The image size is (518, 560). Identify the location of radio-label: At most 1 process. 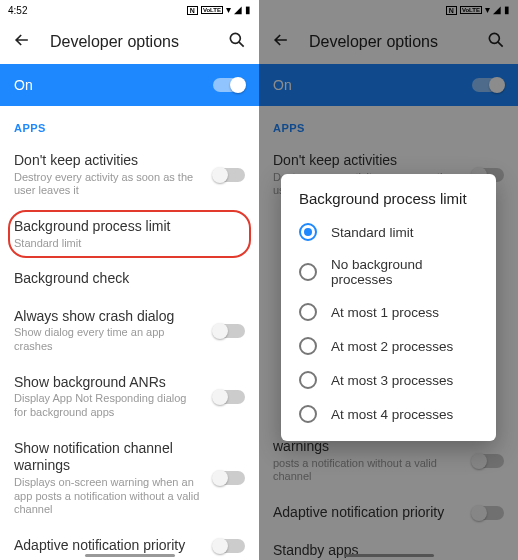
(385, 312).